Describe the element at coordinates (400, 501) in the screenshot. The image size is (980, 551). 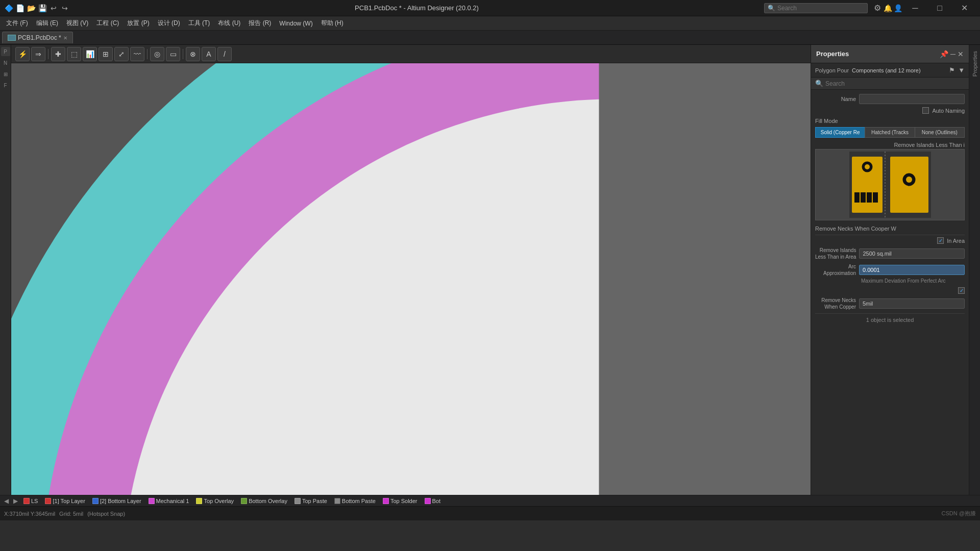
I see `layer-top-solder: Top Solder` at that location.